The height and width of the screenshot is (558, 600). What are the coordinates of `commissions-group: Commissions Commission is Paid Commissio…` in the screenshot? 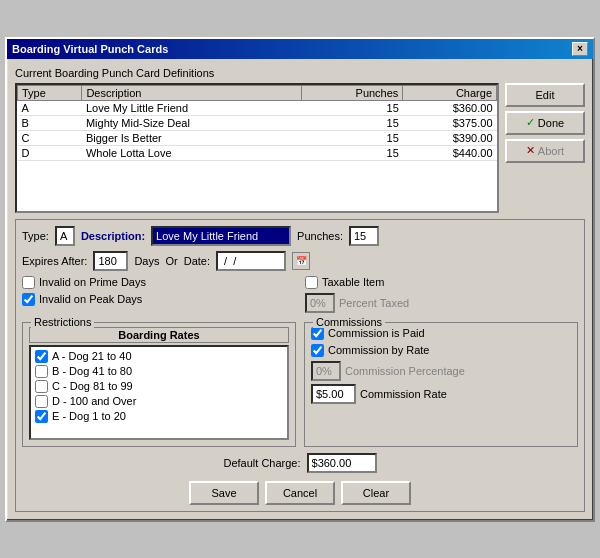 It's located at (441, 384).